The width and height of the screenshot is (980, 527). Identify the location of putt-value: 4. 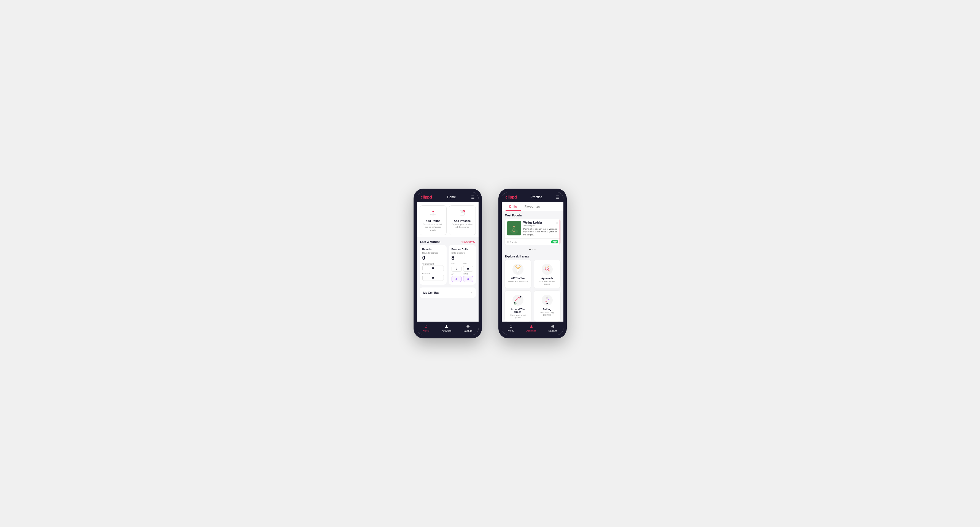
(468, 279).